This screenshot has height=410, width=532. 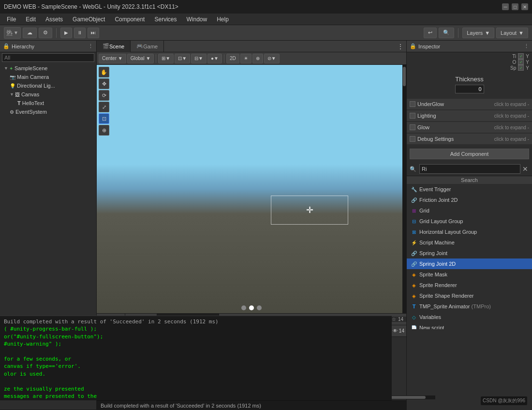 What do you see at coordinates (199, 59) in the screenshot?
I see `scene-audio-btn: ⊟▼` at bounding box center [199, 59].